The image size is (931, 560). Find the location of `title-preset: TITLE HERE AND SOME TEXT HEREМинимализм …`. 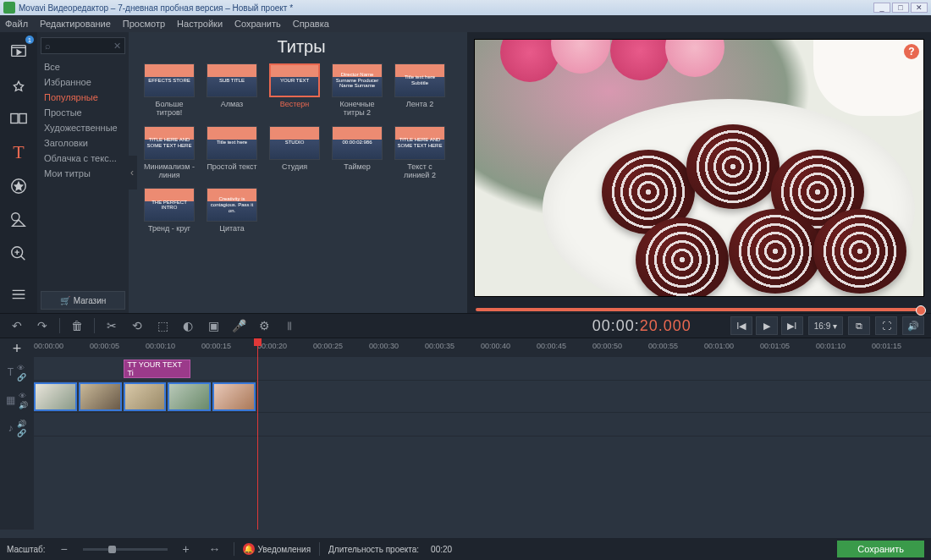

title-preset: TITLE HERE AND SOME TEXT HEREМинимализм … is located at coordinates (169, 153).